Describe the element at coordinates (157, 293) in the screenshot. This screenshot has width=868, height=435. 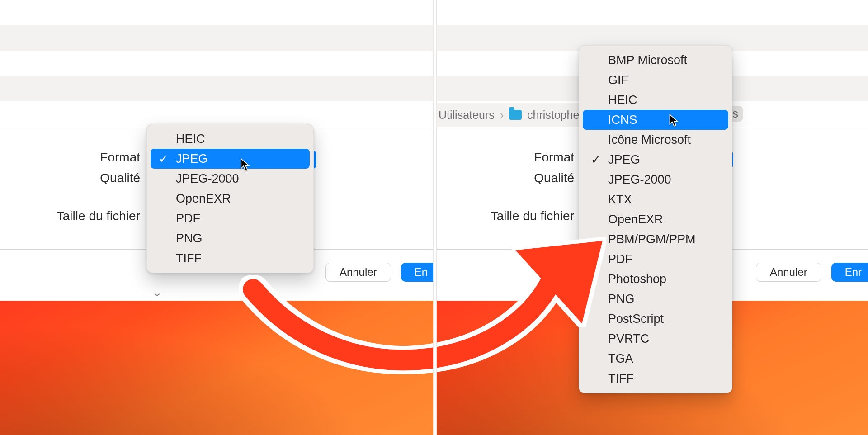
I see `chevron-down-icon: ⌄` at that location.